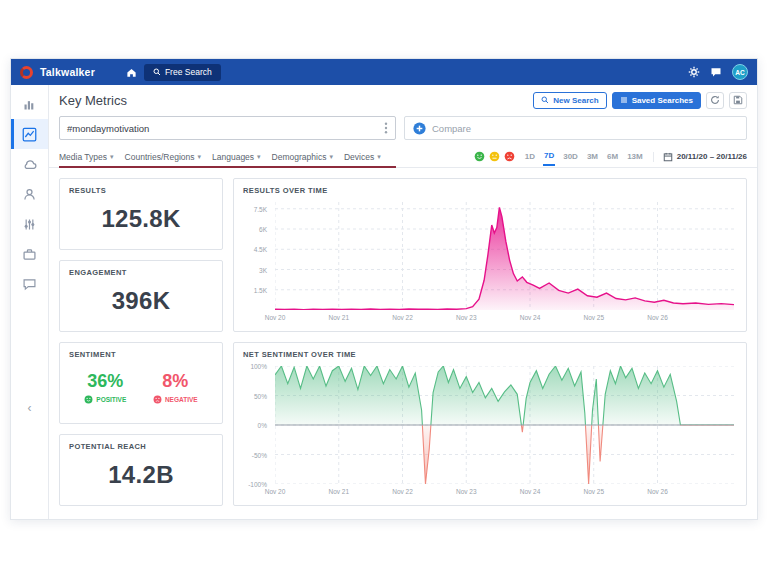  What do you see at coordinates (30, 284) in the screenshot?
I see `sidebar-item-conversations` at bounding box center [30, 284].